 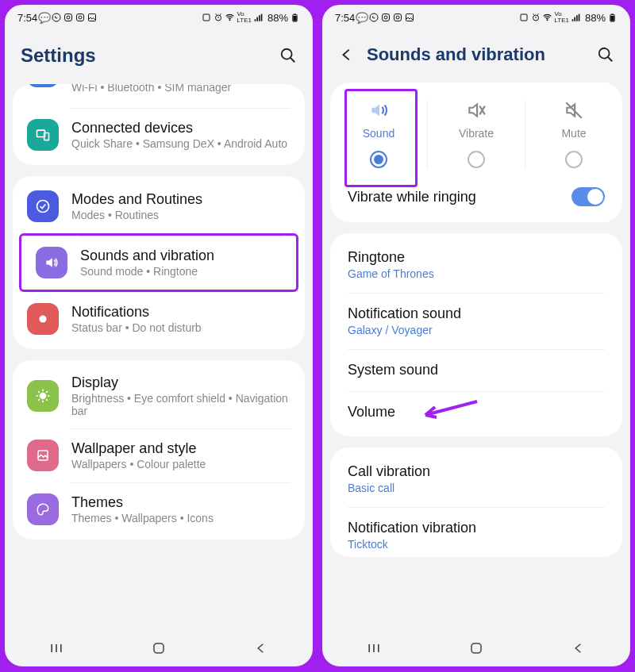 What do you see at coordinates (573, 133) in the screenshot?
I see `mode-label: Mute` at bounding box center [573, 133].